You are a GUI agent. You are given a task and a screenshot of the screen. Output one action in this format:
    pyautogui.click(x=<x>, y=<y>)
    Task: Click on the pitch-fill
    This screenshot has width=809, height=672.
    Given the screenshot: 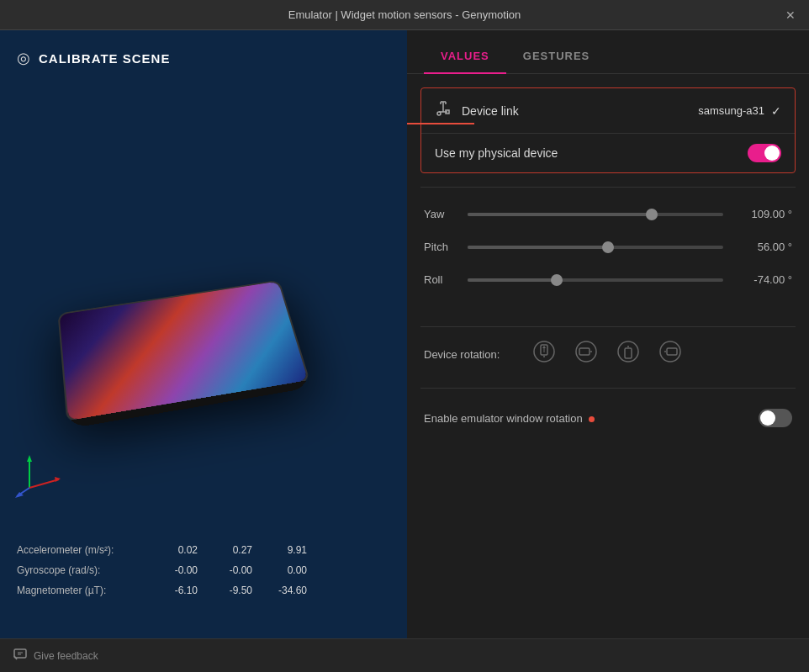 What is the action you would take?
    pyautogui.click(x=538, y=247)
    